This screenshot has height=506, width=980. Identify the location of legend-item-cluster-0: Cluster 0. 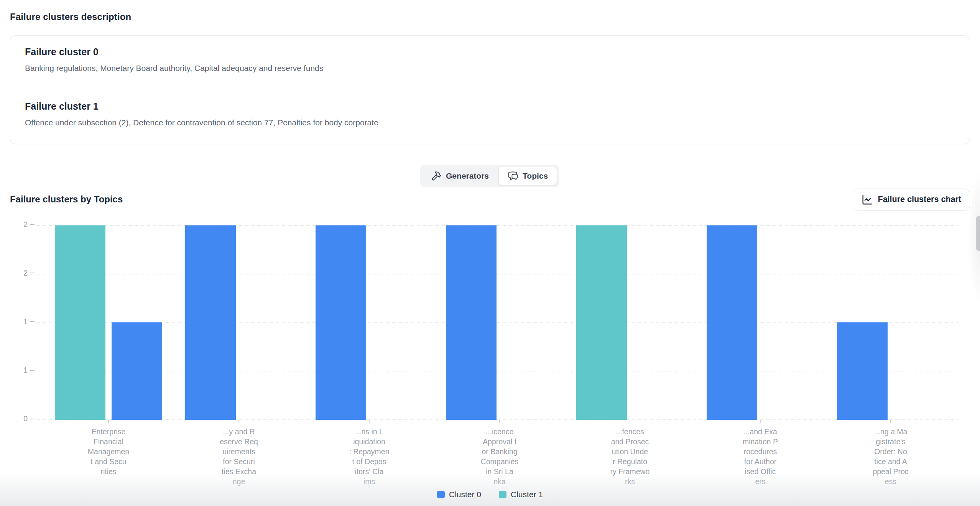
(459, 495).